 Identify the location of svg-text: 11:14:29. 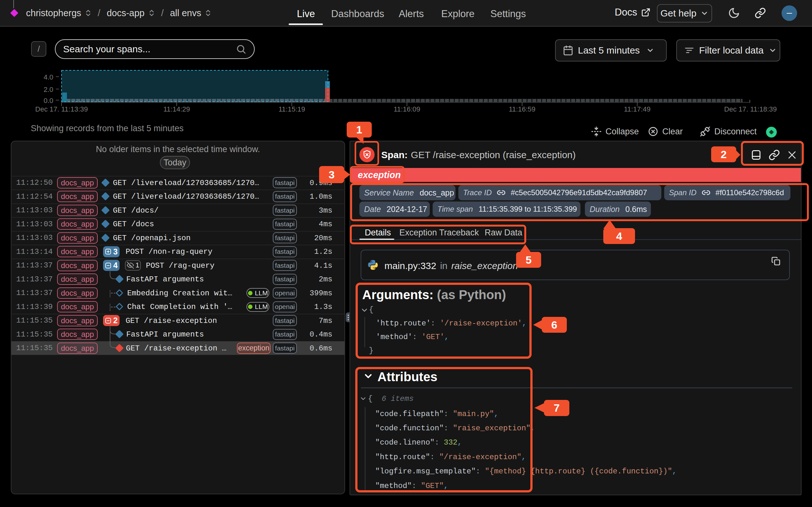
(176, 109).